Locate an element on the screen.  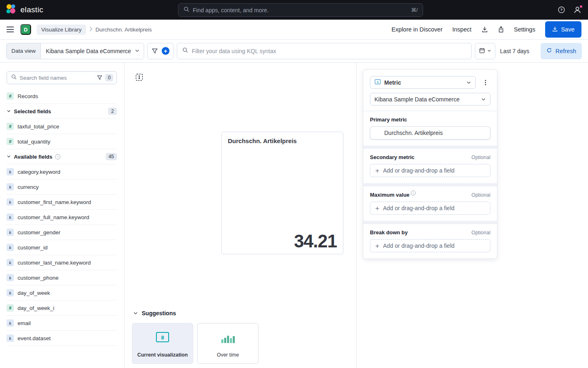
suggestions-list: 8 Current visualization Over time is located at coordinates (195, 343).